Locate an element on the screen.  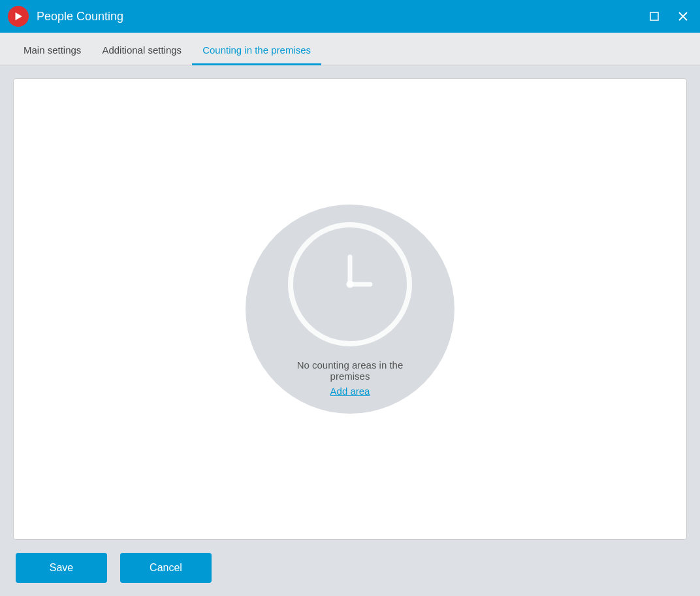
app-logo is located at coordinates (18, 16).